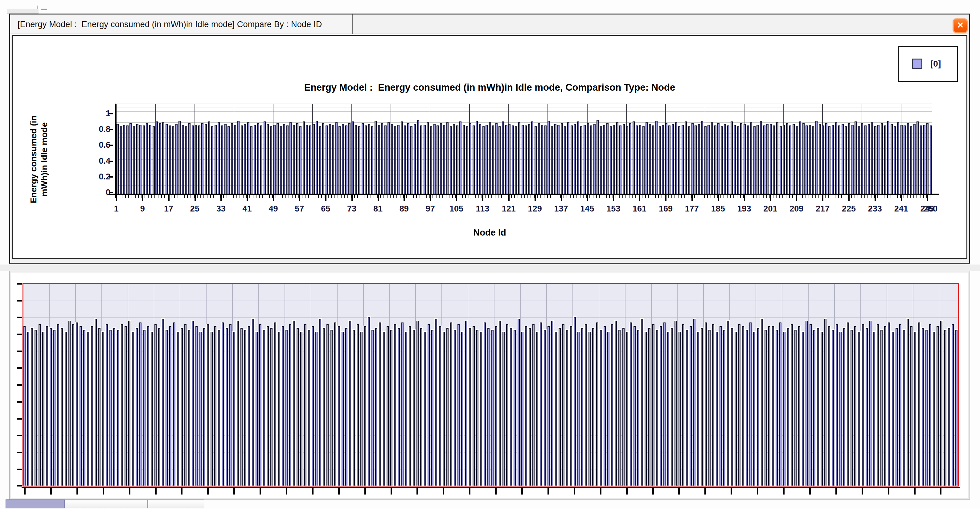 This screenshot has height=509, width=980. Describe the element at coordinates (35, 504) in the screenshot. I see `scrollbar-thumb` at that location.